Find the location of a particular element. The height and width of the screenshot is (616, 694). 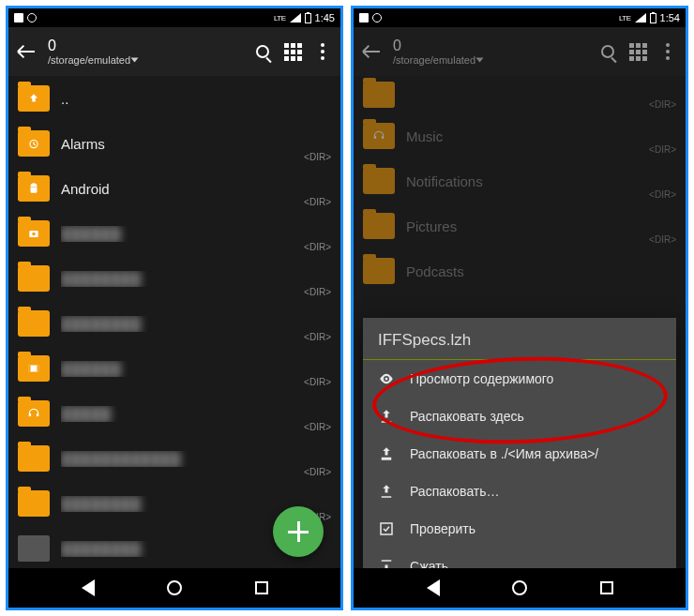

check-icon is located at coordinates (386, 529).